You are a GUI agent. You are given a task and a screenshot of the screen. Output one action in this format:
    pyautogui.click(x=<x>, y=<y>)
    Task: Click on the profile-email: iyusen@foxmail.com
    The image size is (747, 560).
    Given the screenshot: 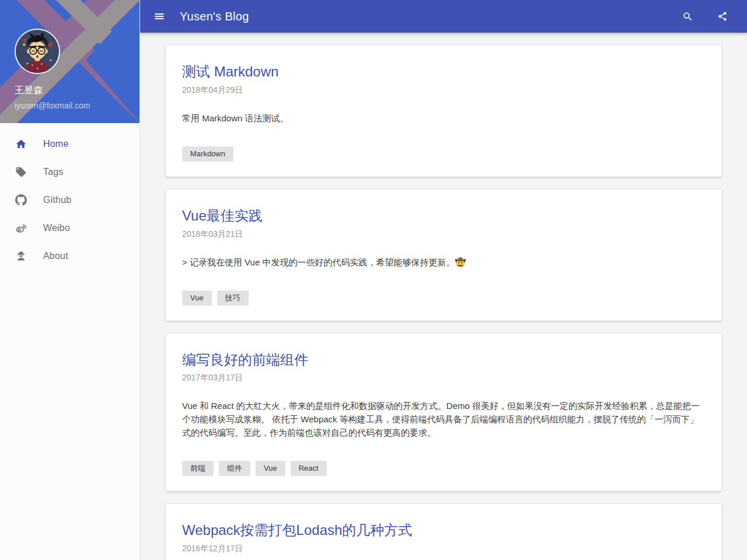 What is the action you would take?
    pyautogui.click(x=53, y=106)
    